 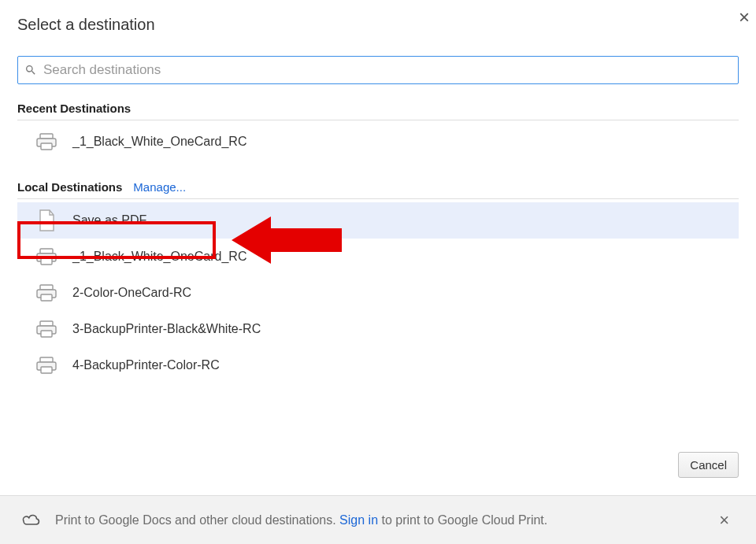 I want to click on cloud-icon, so click(x=31, y=520).